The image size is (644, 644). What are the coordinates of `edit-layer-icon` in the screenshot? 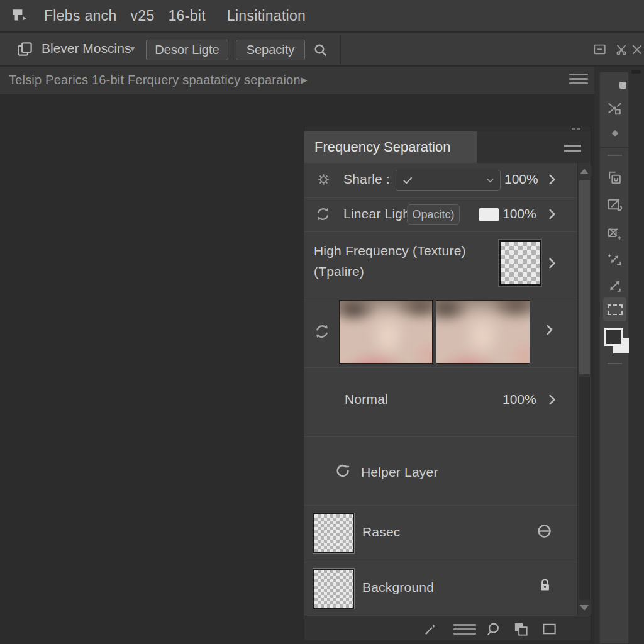 It's located at (615, 204).